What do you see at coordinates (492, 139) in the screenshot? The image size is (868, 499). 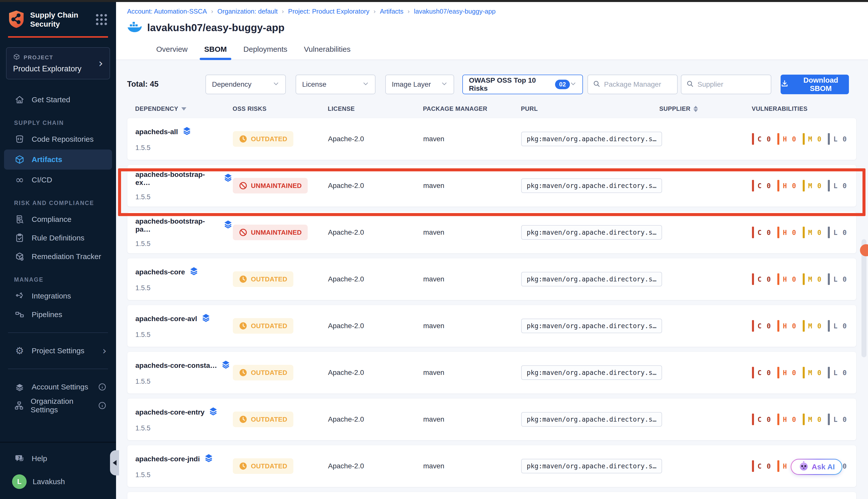 I see `table-row: apacheds-all1.5.5OUTDATEDApache-2.0maven…` at bounding box center [492, 139].